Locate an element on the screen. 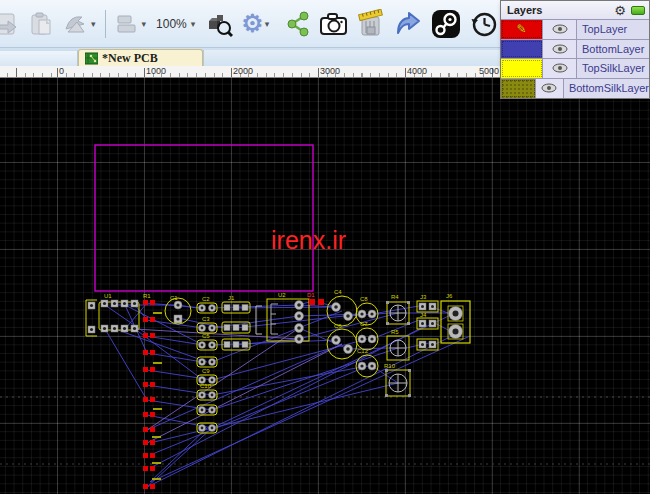 This screenshot has width=650, height=494. layer-color-swatch: ✎ is located at coordinates (522, 30).